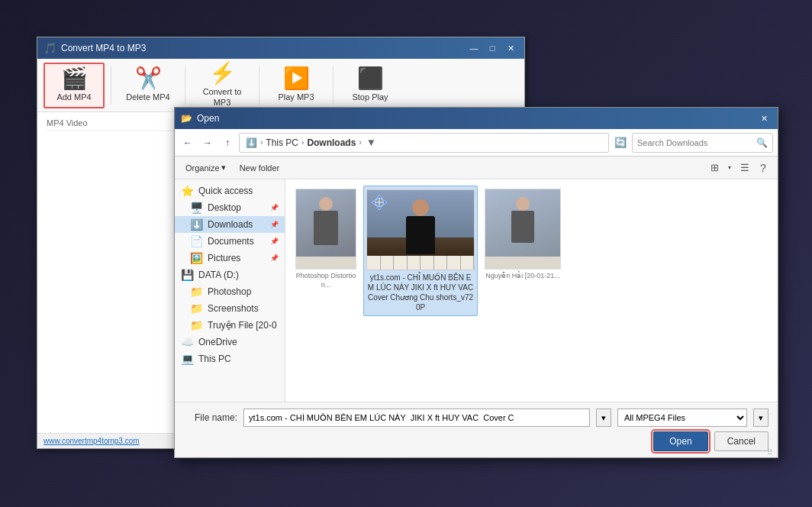  Describe the element at coordinates (511, 48) in the screenshot. I see `close-button: ✕` at that location.